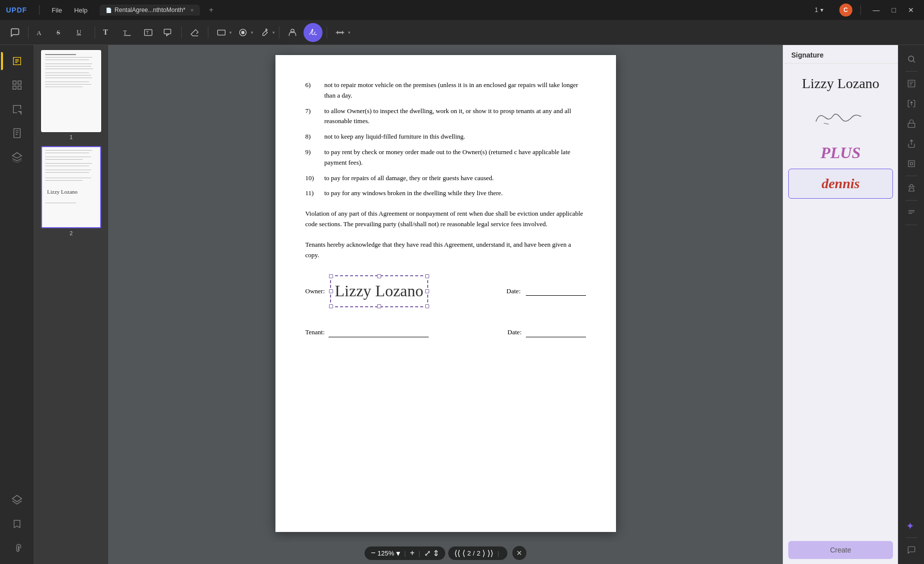 The image size is (924, 564). I want to click on sidebar-item-pages, so click(17, 133).